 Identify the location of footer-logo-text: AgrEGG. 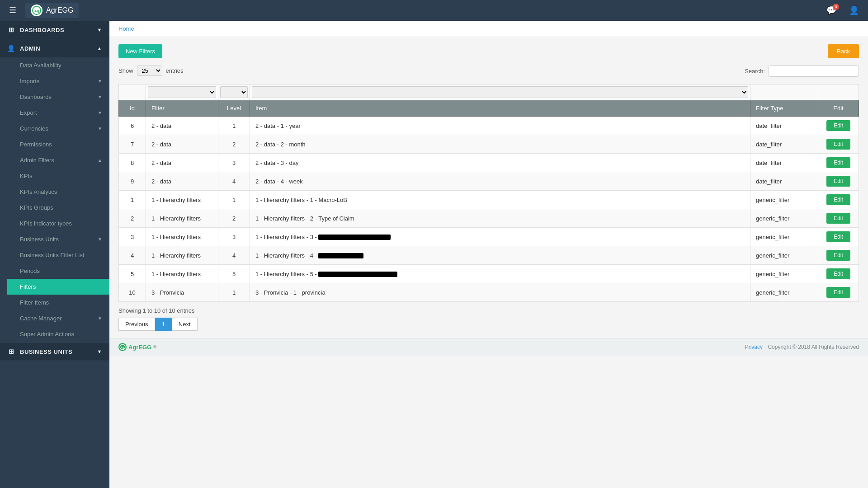
(140, 347).